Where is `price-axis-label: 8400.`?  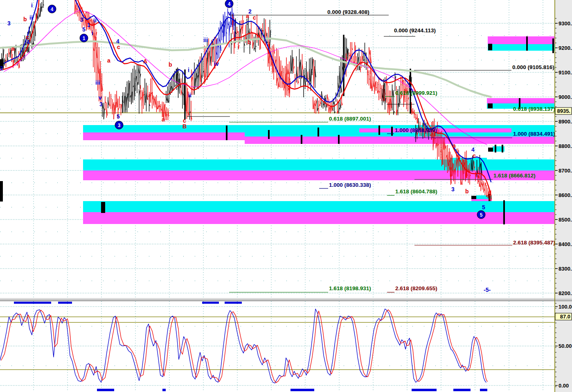 price-axis-label: 8400. is located at coordinates (565, 244).